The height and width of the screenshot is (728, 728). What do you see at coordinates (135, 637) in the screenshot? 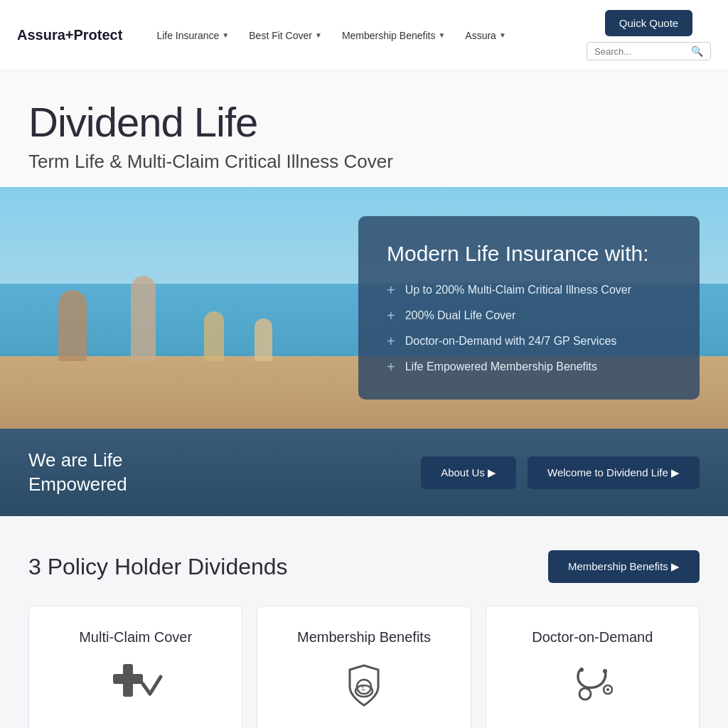
I see `card-title: Multi-Claim Cover` at bounding box center [135, 637].